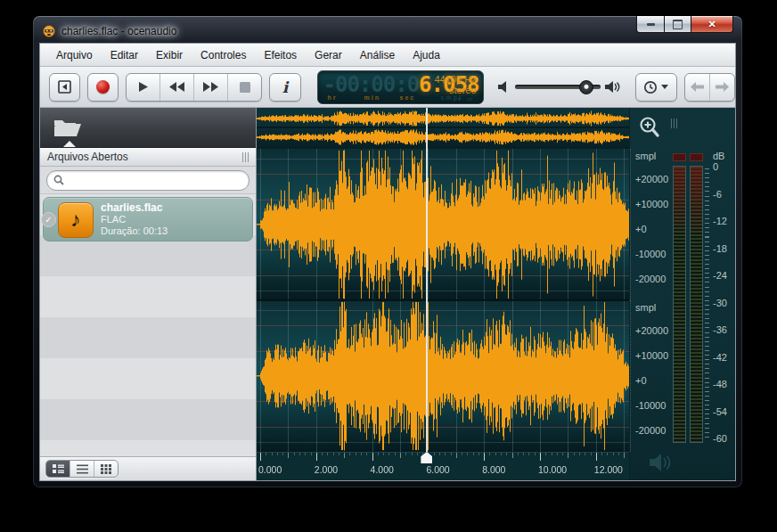  Describe the element at coordinates (683, 128) in the screenshot. I see `right-panel-header` at that location.